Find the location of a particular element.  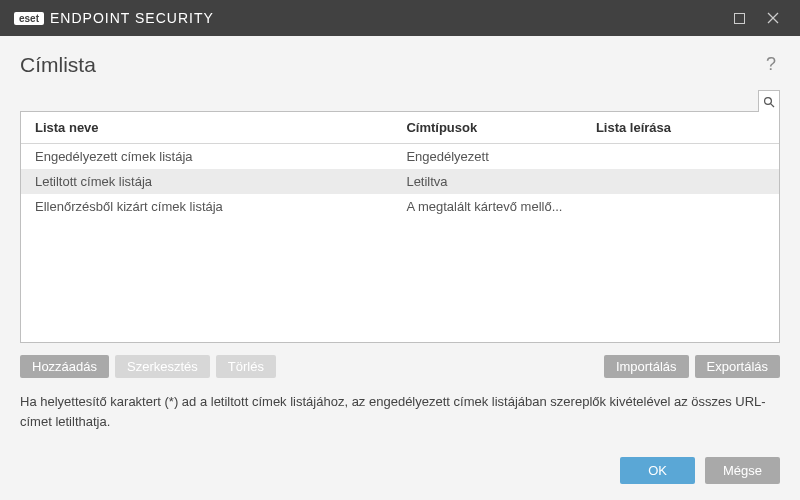

search-button is located at coordinates (769, 101).